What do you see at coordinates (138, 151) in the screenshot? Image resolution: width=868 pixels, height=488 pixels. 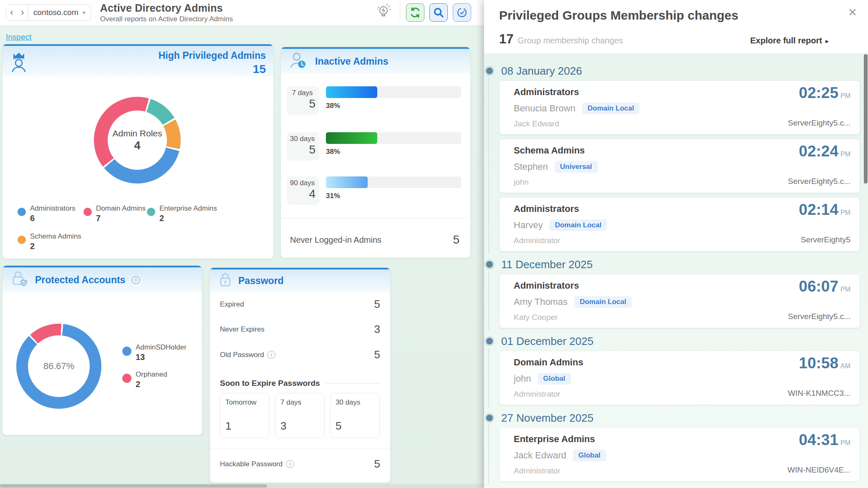 I see `high-privileged-admins-card: High Privileged Admins 15 Admin Roles 4 …` at bounding box center [138, 151].